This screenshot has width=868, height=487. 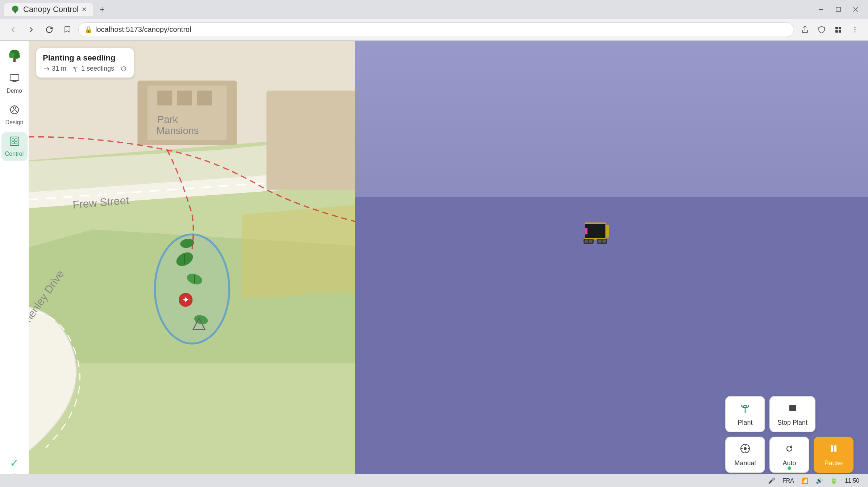 What do you see at coordinates (13, 30) in the screenshot?
I see `back-button` at bounding box center [13, 30].